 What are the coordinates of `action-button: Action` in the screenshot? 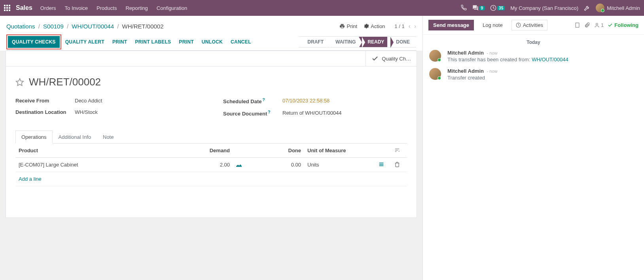 It's located at (374, 26).